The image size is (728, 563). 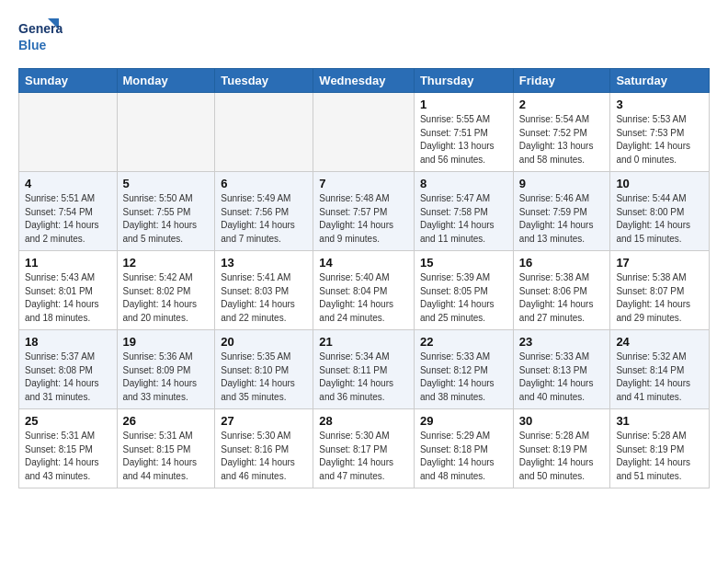 I want to click on day-info: Sunrise: 5:30 AM Sunset: 8:17 PM Dayligh…, so click(x=364, y=456).